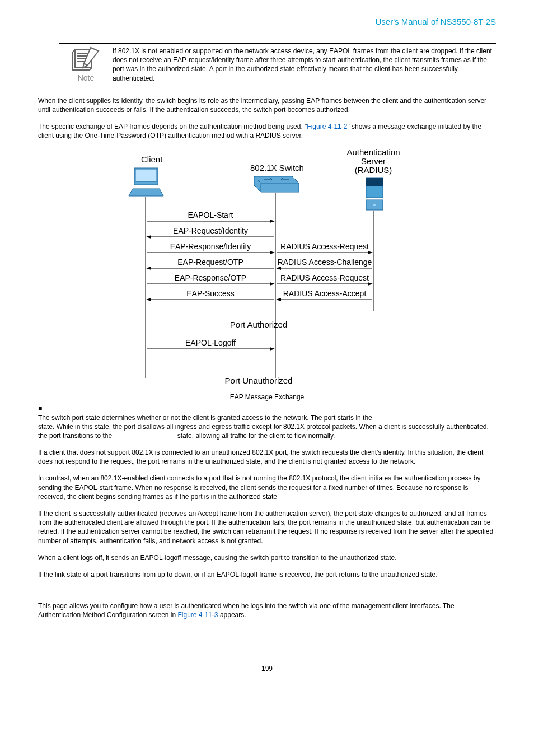 The width and height of the screenshot is (534, 756). What do you see at coordinates (267, 669) in the screenshot?
I see `page-number: 199` at bounding box center [267, 669].